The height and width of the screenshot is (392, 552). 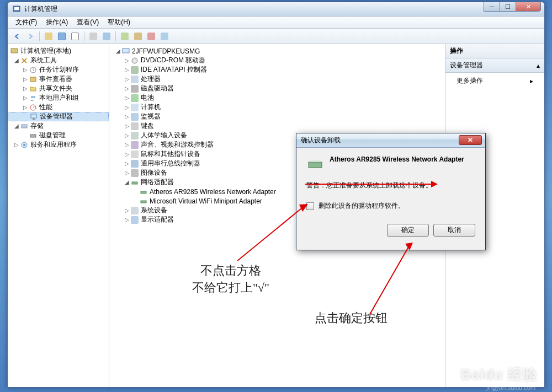 I want to click on dialog-close-button: ✕, so click(x=470, y=140).